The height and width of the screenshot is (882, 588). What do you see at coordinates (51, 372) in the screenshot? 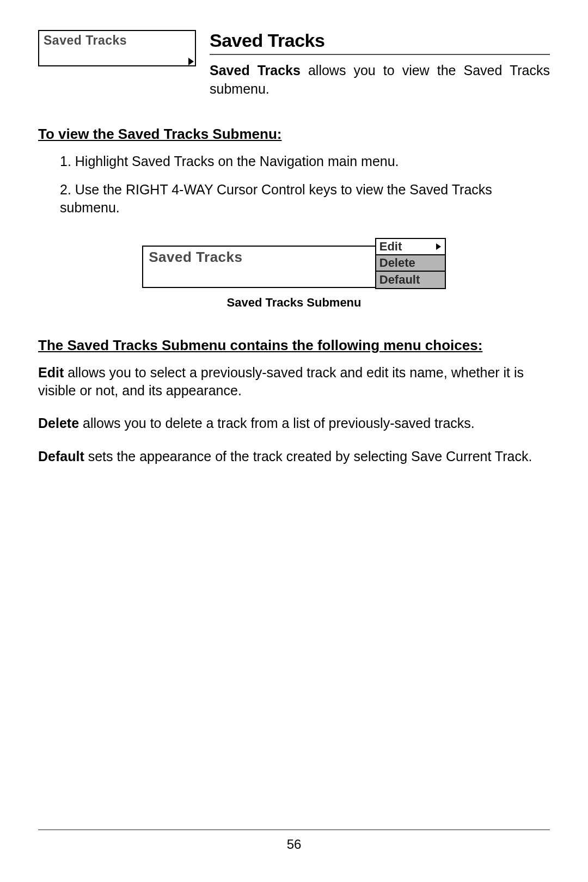
I see `para-bold: Edit` at bounding box center [51, 372].